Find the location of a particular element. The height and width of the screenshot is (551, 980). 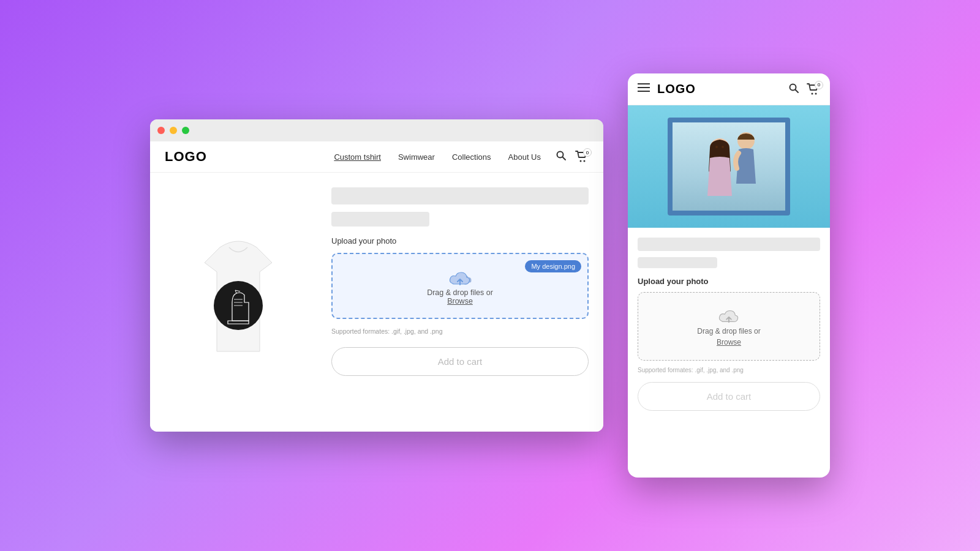

photo-frame is located at coordinates (729, 167).